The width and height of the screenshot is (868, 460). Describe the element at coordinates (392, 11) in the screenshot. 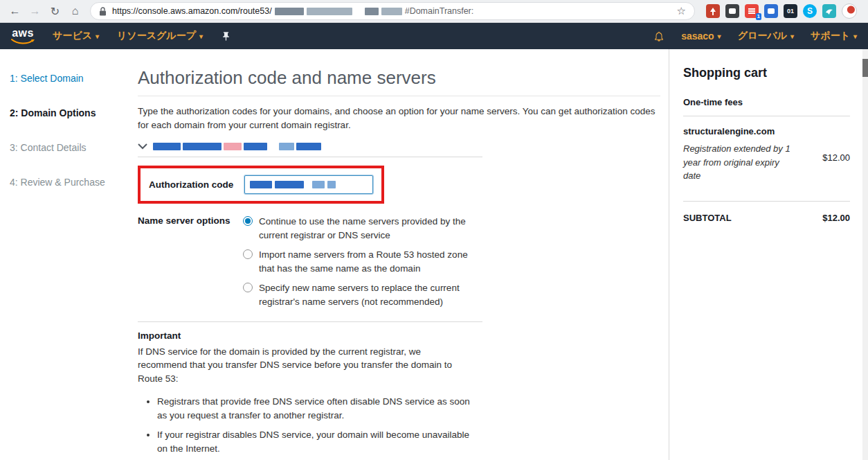

I see `url-text: https://console.aws.amazon.com/route53/ …` at that location.